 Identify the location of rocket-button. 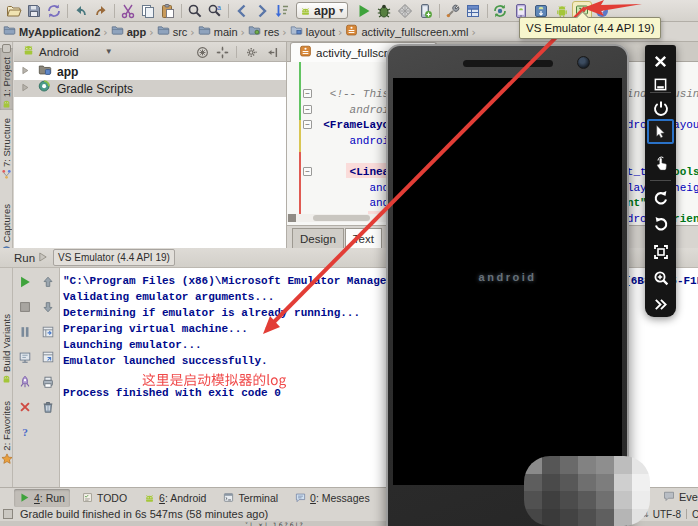
(25, 382).